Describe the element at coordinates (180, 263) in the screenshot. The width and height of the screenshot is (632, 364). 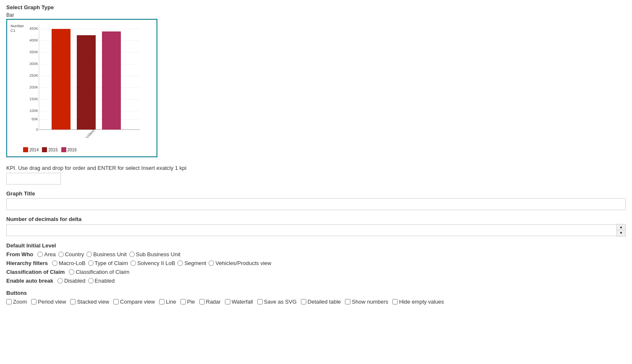
I see `radio-segment-input` at that location.